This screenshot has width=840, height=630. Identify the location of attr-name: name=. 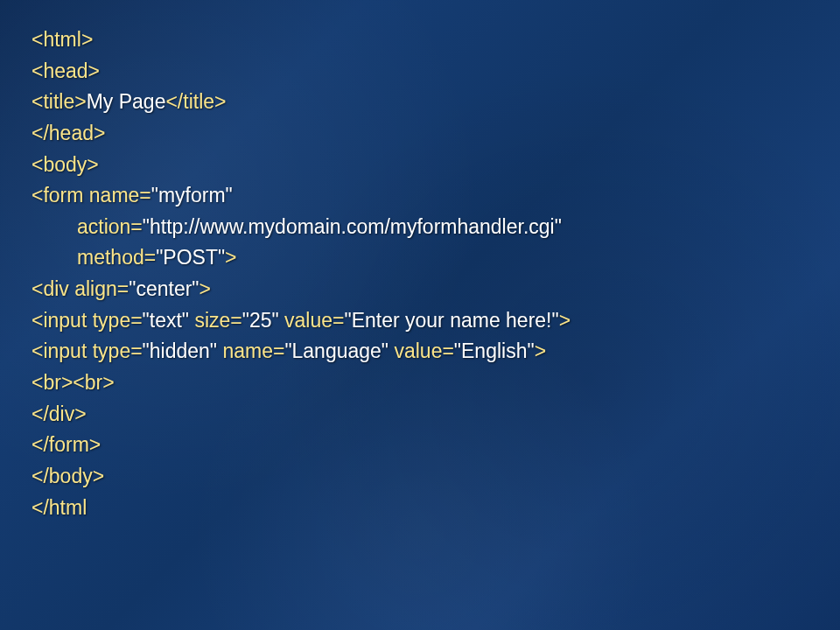
(250, 351).